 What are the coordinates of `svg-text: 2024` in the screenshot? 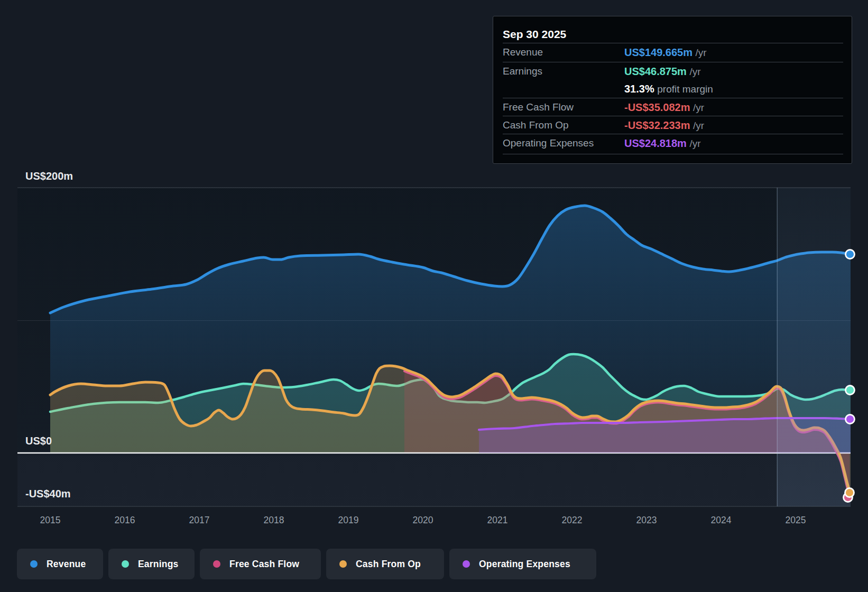 It's located at (721, 520).